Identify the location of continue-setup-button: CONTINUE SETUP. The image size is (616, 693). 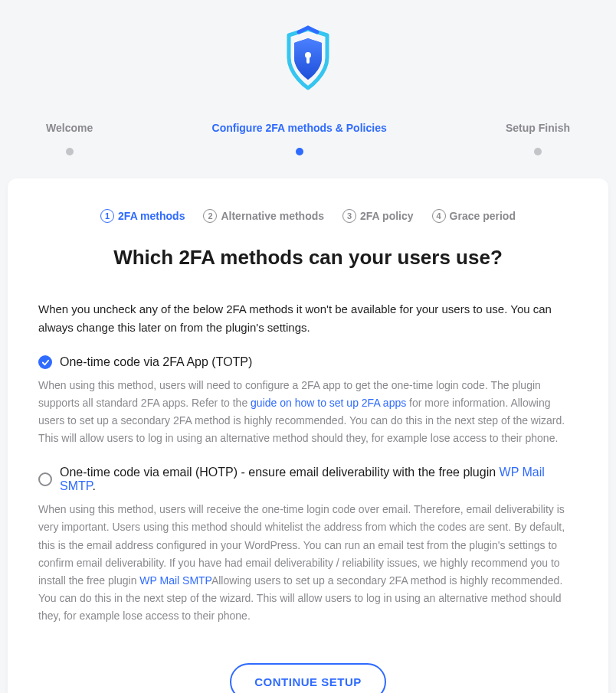
(308, 678).